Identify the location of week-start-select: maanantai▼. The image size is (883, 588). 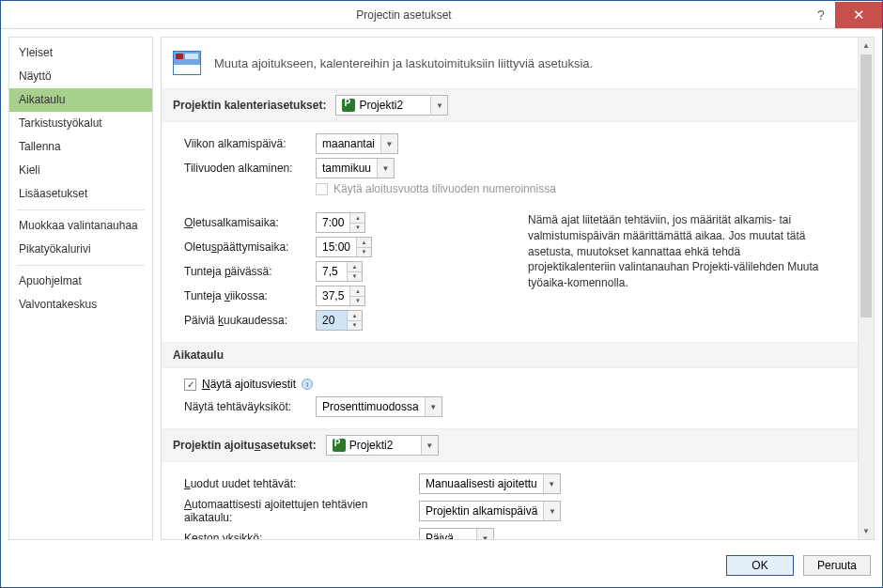
(357, 144).